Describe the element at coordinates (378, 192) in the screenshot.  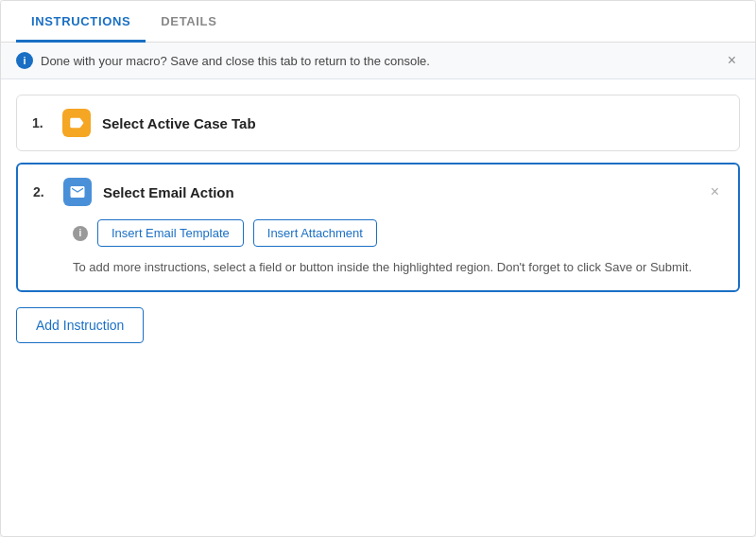
I see `active-card-header: 2. Select Email Action ×` at that location.